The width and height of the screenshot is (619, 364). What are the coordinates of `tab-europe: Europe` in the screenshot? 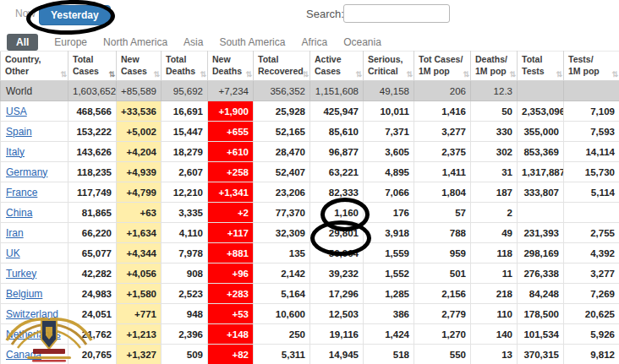 It's located at (71, 42).